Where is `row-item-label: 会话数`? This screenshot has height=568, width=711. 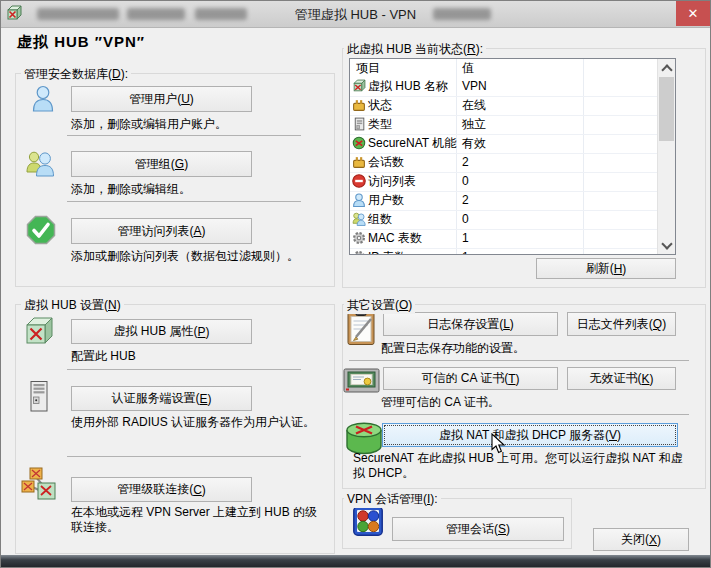 row-item-label: 会话数 is located at coordinates (386, 162).